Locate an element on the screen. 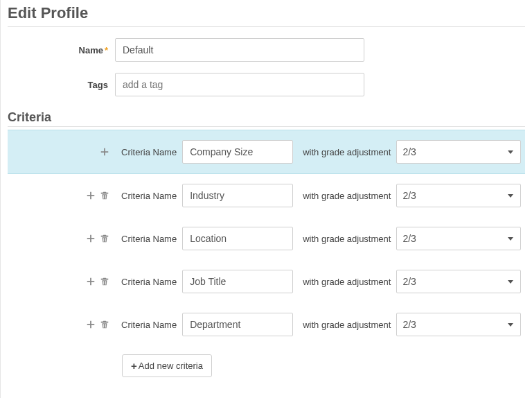 The image size is (532, 398). criteria-section-title: Criteria is located at coordinates (266, 118).